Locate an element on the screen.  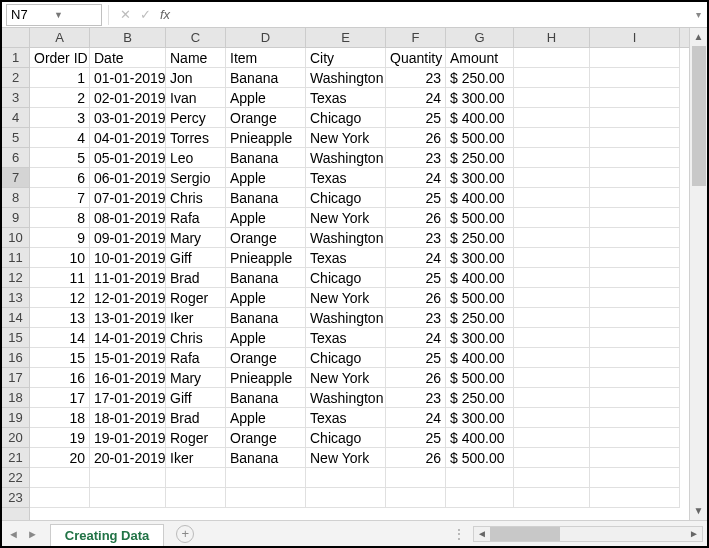
column-header: F is located at coordinates (416, 38).